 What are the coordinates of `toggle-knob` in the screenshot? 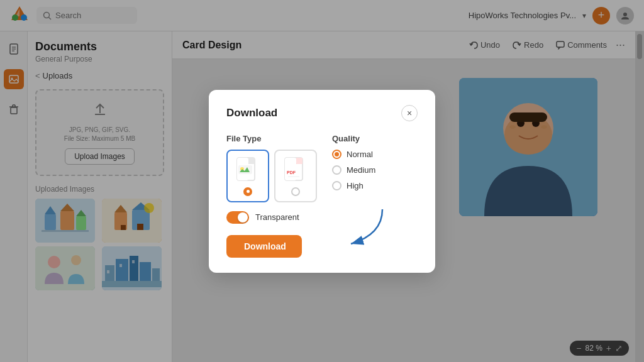 It's located at (243, 217).